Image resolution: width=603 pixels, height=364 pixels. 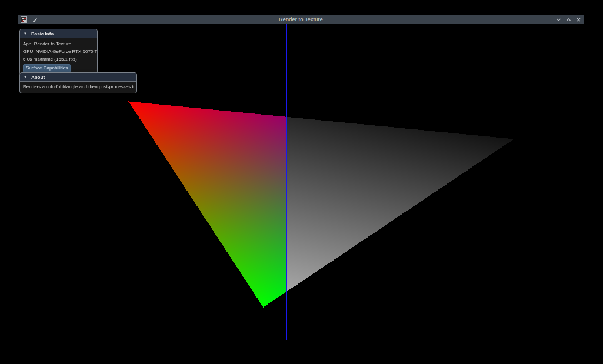 I want to click on about-title: About, so click(x=38, y=78).